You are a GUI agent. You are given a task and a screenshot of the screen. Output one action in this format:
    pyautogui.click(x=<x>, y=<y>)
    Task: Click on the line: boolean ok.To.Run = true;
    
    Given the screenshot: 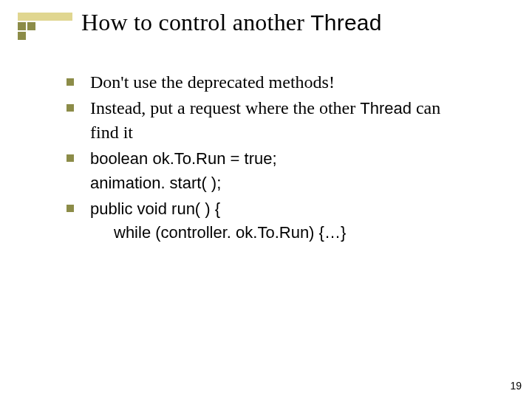 What is the action you would take?
    pyautogui.click(x=183, y=158)
    